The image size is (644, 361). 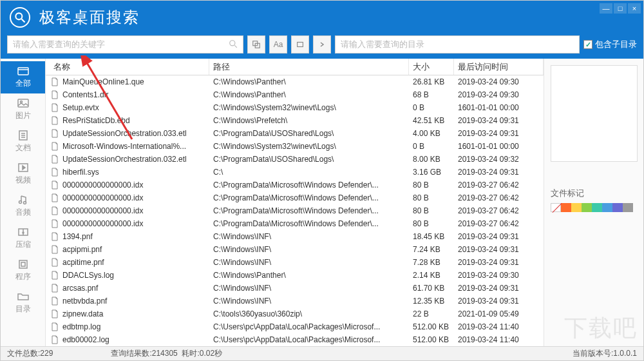 I want to click on sidebar-item-label: 图片, so click(x=23, y=116).